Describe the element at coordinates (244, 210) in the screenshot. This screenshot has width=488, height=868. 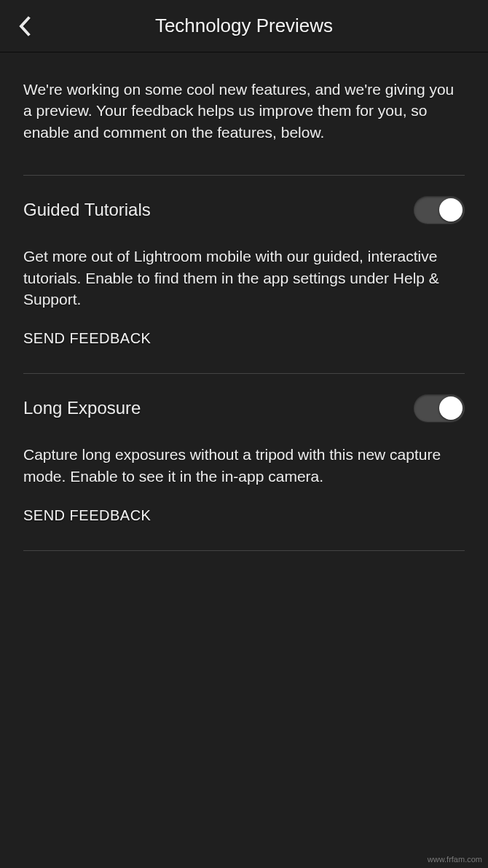
I see `feature-header: Guided Tutorials` at that location.